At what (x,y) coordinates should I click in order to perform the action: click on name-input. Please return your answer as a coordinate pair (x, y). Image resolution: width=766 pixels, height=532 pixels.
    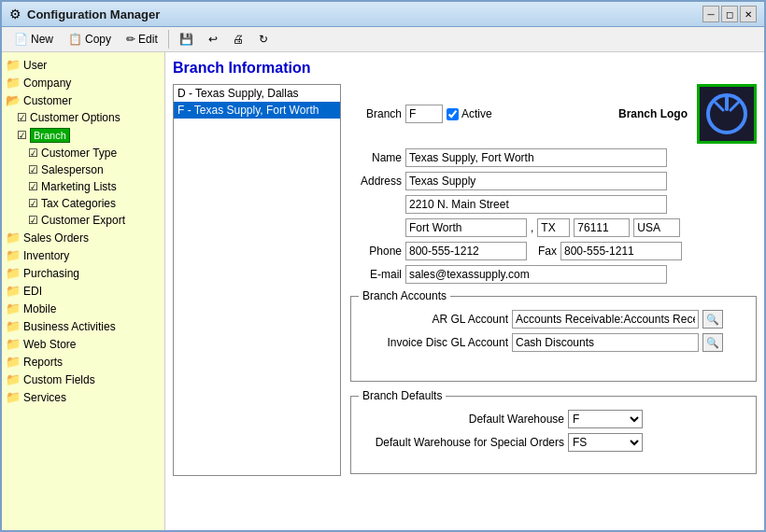
    Looking at the image, I should click on (536, 158).